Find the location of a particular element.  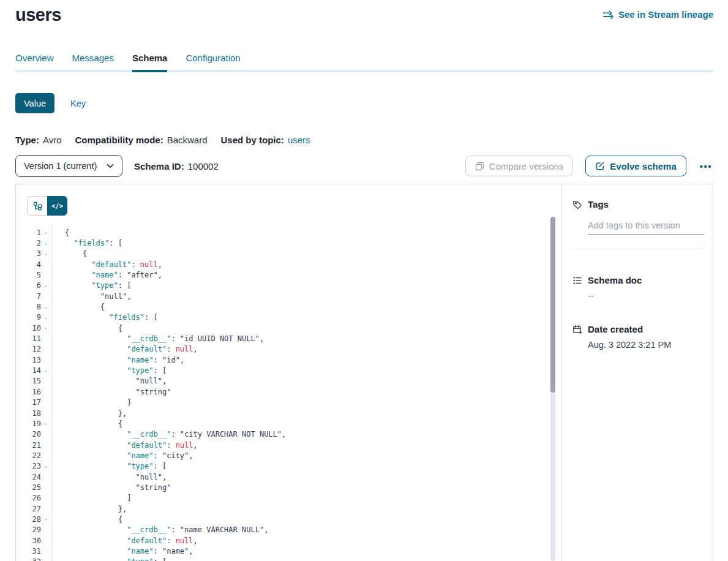

code-line: 2▾ "fields": [ is located at coordinates (284, 243).